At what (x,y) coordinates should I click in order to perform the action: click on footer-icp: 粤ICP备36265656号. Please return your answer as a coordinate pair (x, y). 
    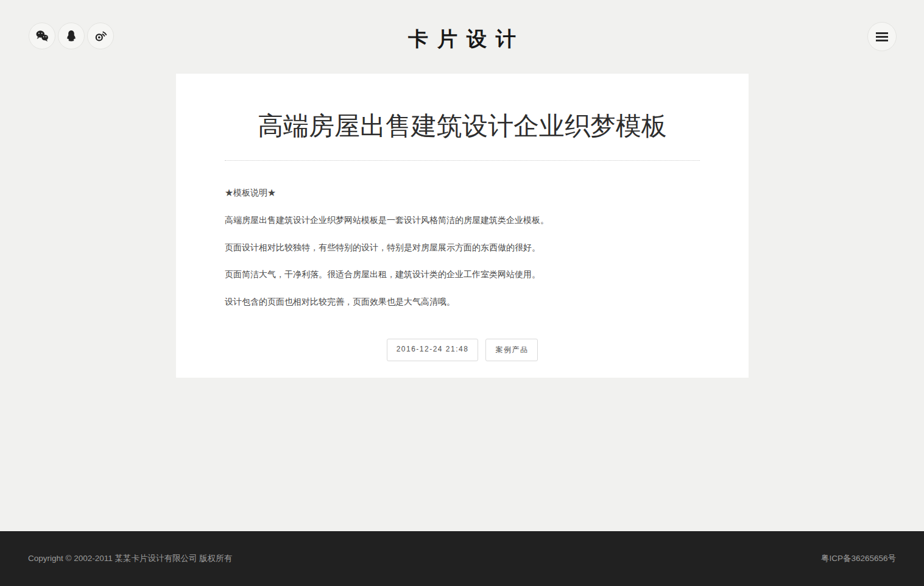
    Looking at the image, I should click on (859, 559).